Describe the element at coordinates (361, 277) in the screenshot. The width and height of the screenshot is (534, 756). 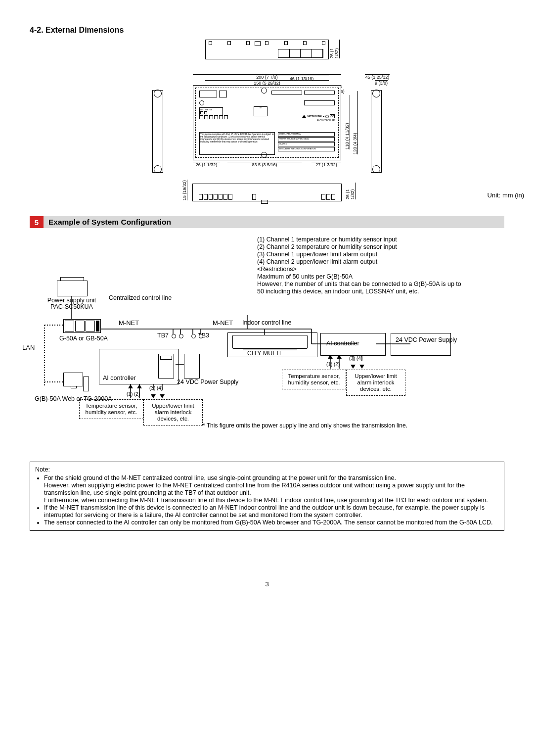
I see `cfg-r1: Maximum of 50 units per G(B)-50A` at that location.